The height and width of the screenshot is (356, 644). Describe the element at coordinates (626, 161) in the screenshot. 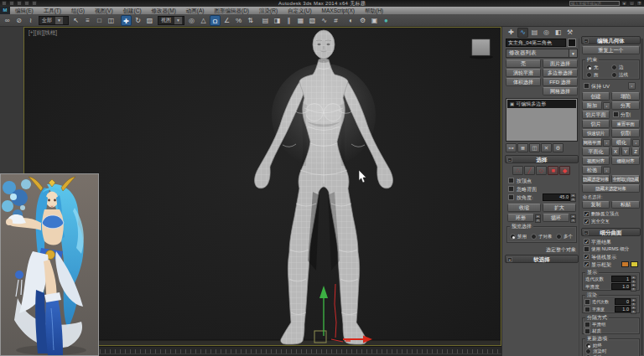

I see `grid-align-button: 栅格对齐` at that location.